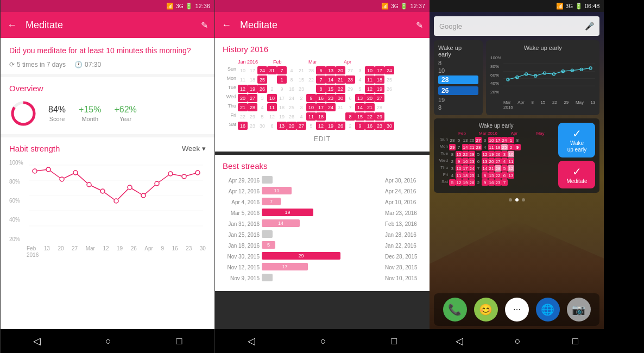 This screenshot has height=353, width=644. I want to click on cal-w-row-sun: Sun 28 6 13 20 27 3 10 17 24 1 8, so click(496, 140).